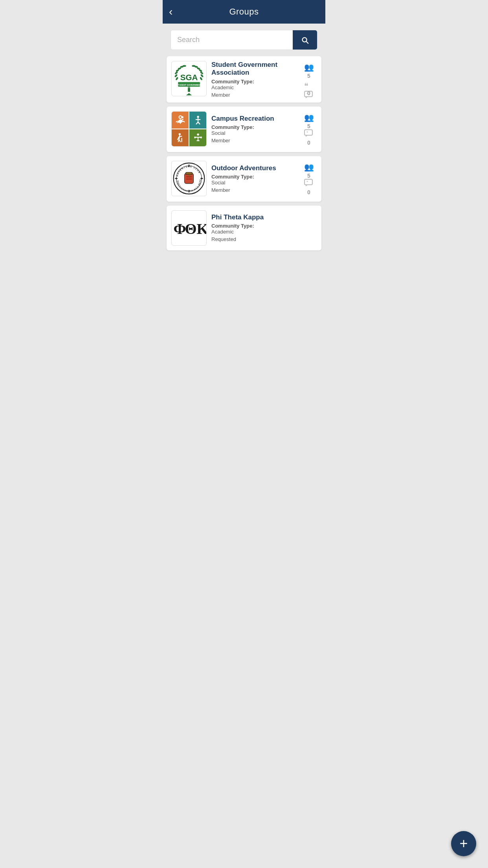 The image size is (488, 868). What do you see at coordinates (309, 129) in the screenshot?
I see `group-stats-campus-rec: 👥 5 ❝ 0` at bounding box center [309, 129].